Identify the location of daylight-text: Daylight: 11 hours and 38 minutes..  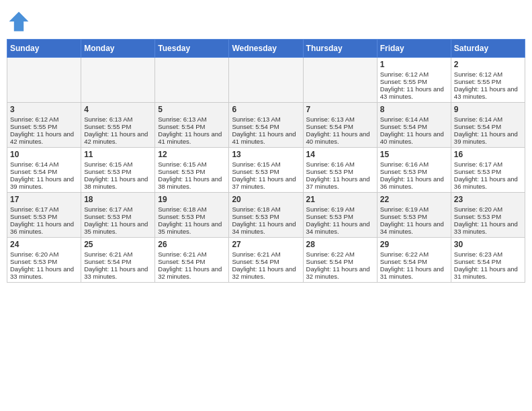
(192, 183).